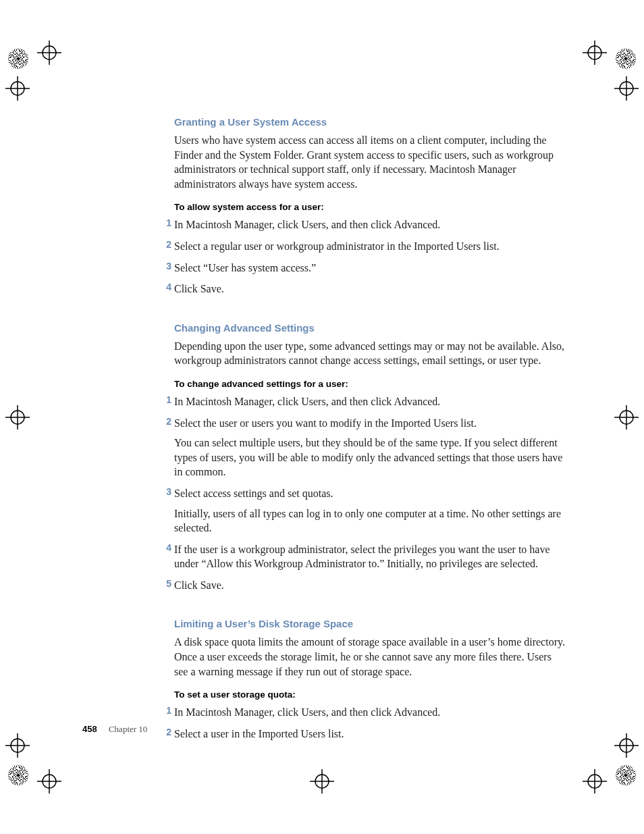 The image size is (644, 834). Describe the element at coordinates (370, 448) in the screenshot. I see `list-item: 2 Select the user or users you want to m…` at that location.